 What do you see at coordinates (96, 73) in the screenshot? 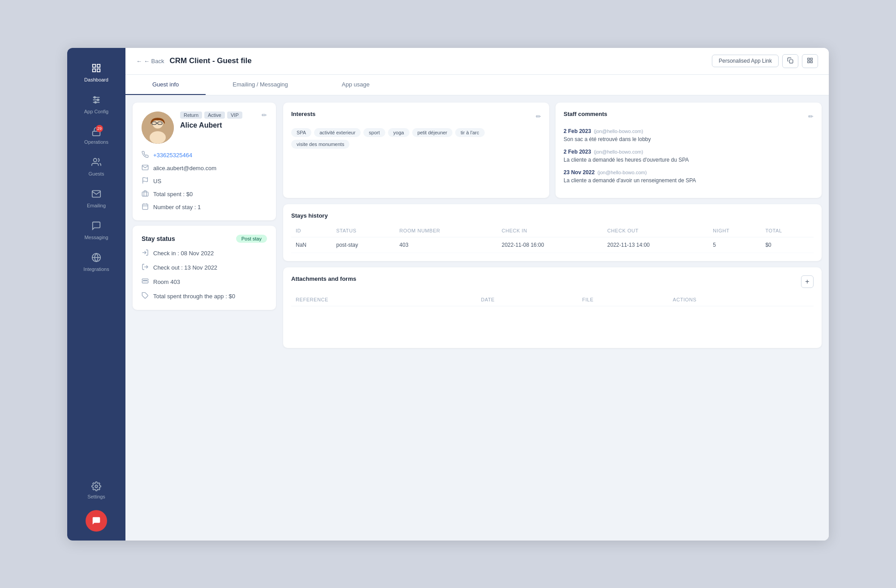
I see `sidebar-item-dashboard: Dashboard` at bounding box center [96, 73].